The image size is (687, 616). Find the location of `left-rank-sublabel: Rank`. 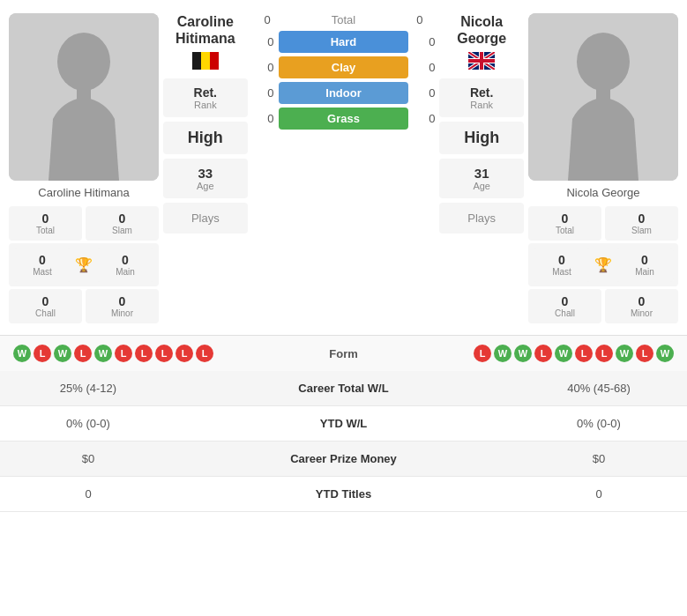

left-rank-sublabel: Rank is located at coordinates (205, 105).